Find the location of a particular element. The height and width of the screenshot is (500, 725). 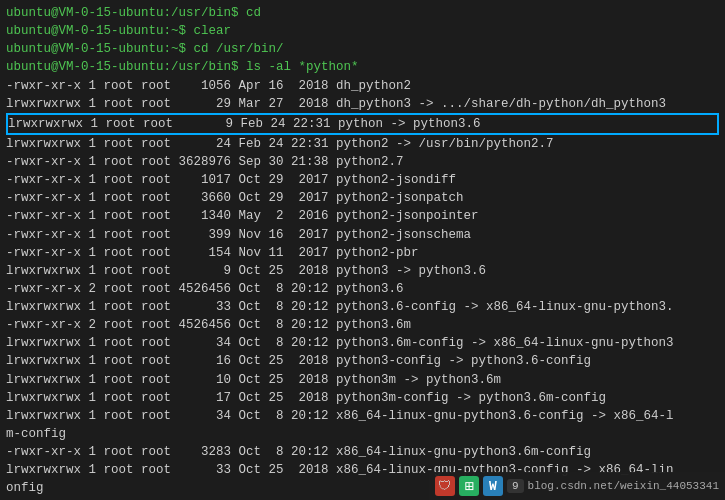

terminal-line-8: lrwxrwxrwx 1 root root 24 Feb 24 22:31 p… is located at coordinates (362, 144).